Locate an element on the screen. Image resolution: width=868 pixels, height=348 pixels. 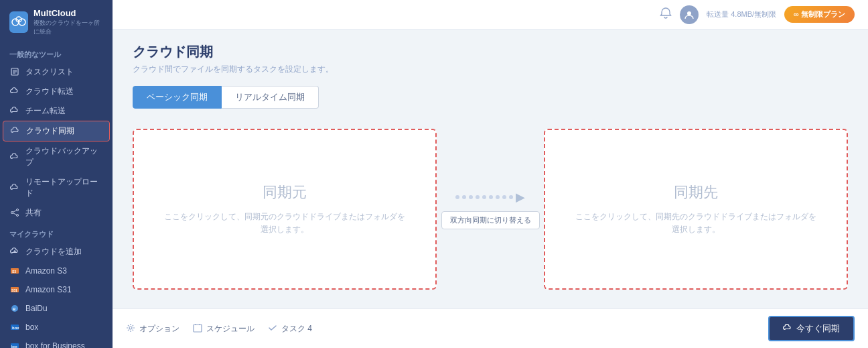
remote-upload-icon is located at coordinates (15, 188).